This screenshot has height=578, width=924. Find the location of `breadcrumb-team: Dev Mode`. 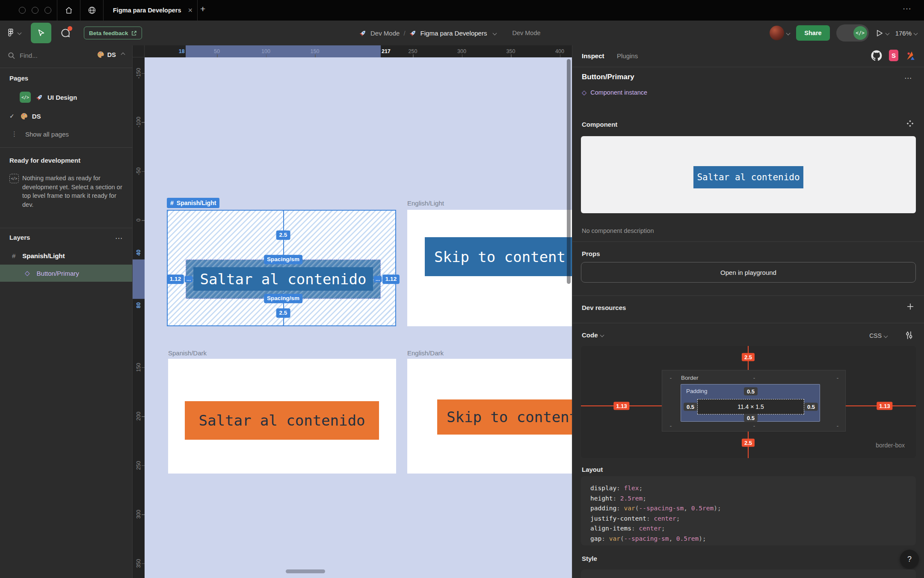

breadcrumb-team: Dev Mode is located at coordinates (385, 33).